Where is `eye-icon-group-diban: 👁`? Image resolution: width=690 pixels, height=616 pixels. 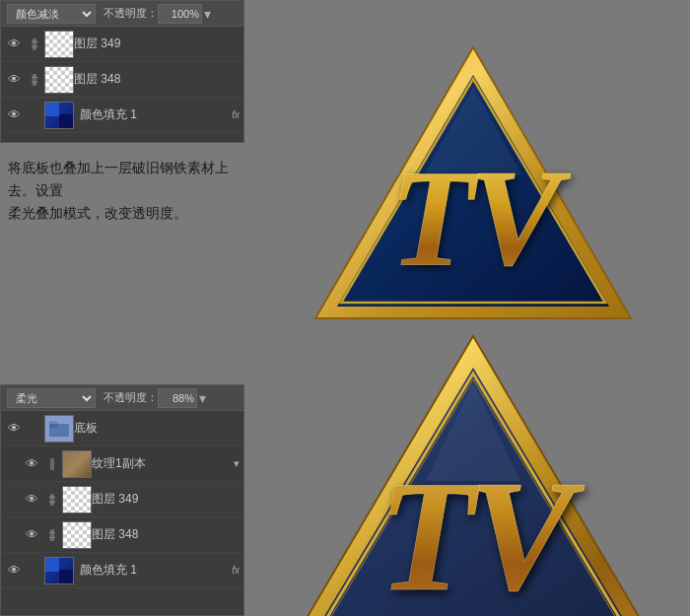 eye-icon-group-diban: 👁 is located at coordinates (14, 429).